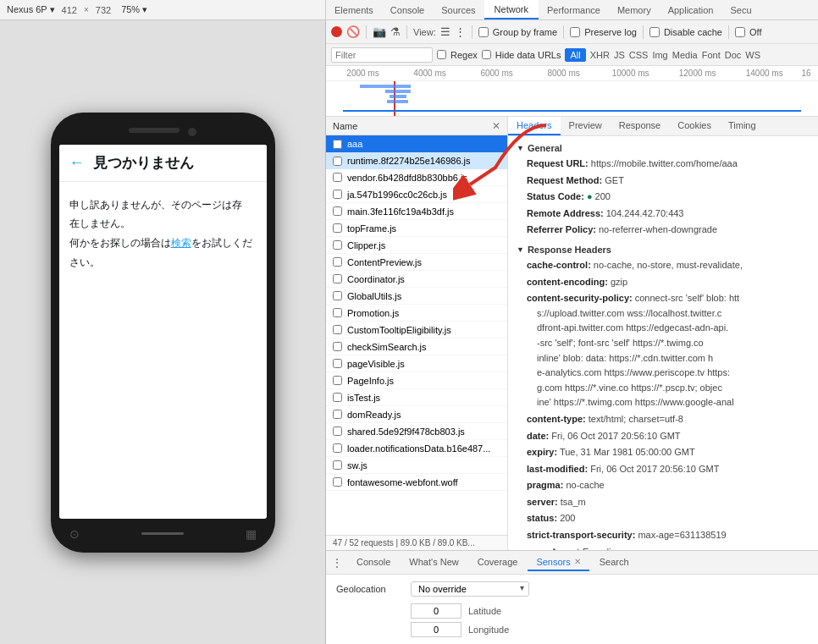 The width and height of the screenshot is (818, 644). I want to click on detail-tab-timing: Timing, so click(742, 126).